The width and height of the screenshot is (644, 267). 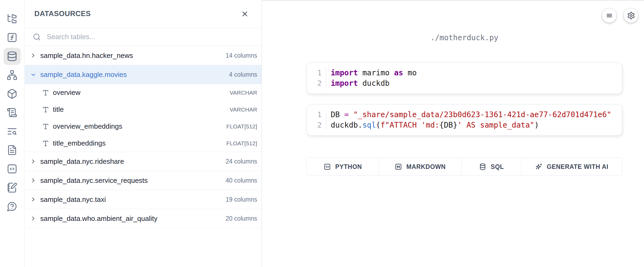 I want to click on code-line: import marimo as mo, so click(x=374, y=73).